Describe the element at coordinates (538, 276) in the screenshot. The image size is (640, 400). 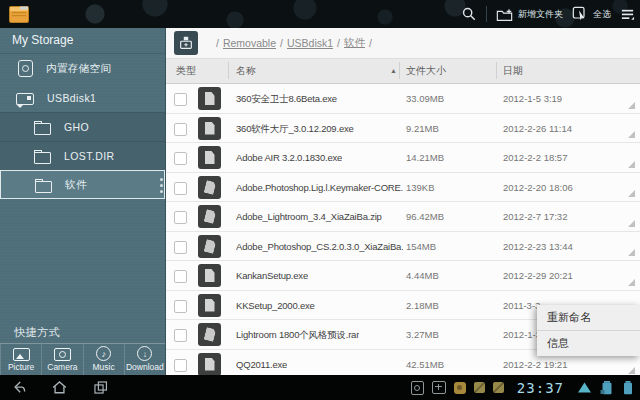
I see `file-date: 2012-2-29 20:21` at that location.